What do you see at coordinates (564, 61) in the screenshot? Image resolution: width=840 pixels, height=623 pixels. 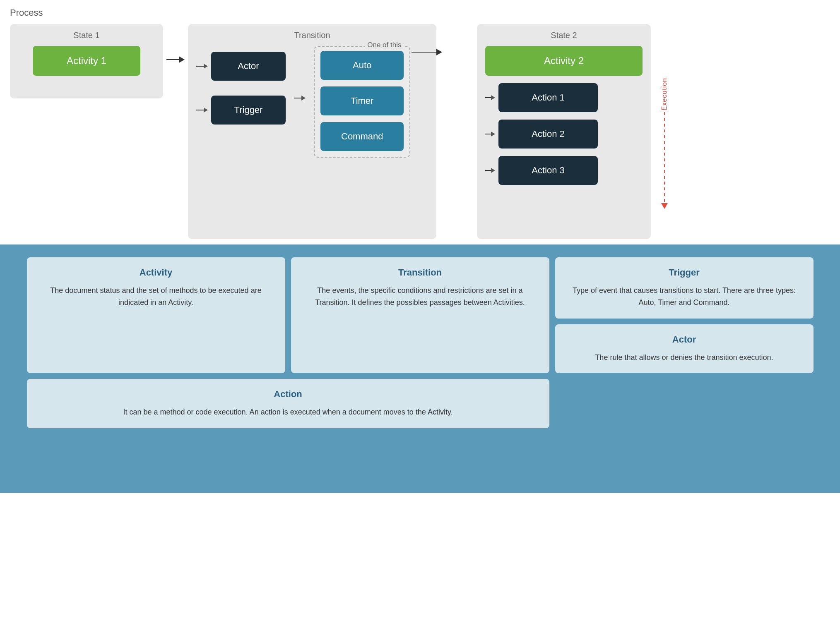 I see `activity2-box: Activity 2` at bounding box center [564, 61].